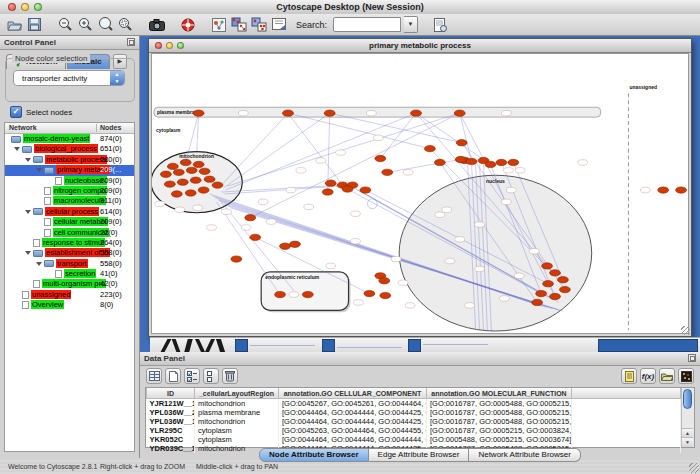 The image size is (700, 474). I want to click on zoom-fit-icon, so click(106, 24).